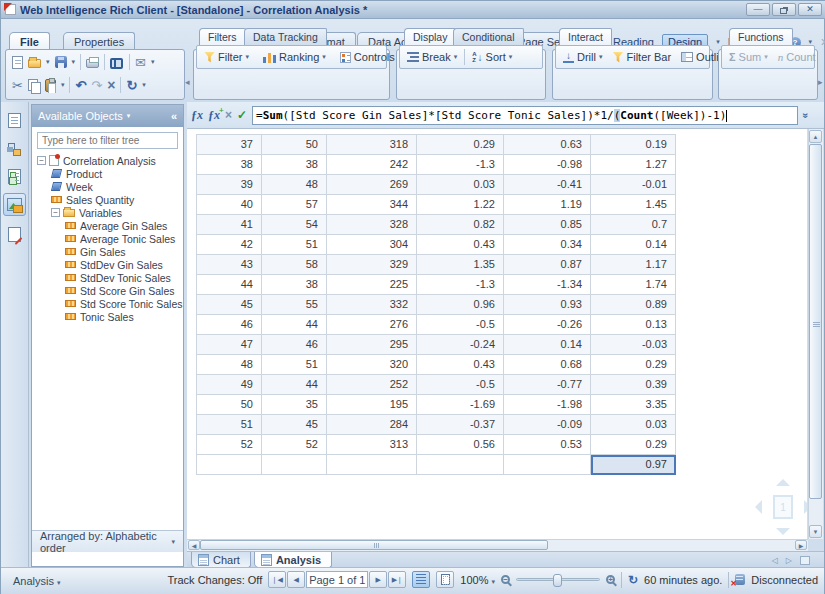 This screenshot has height=594, width=825. What do you see at coordinates (14, 148) in the screenshot?
I see `navigation-map-button` at bounding box center [14, 148].